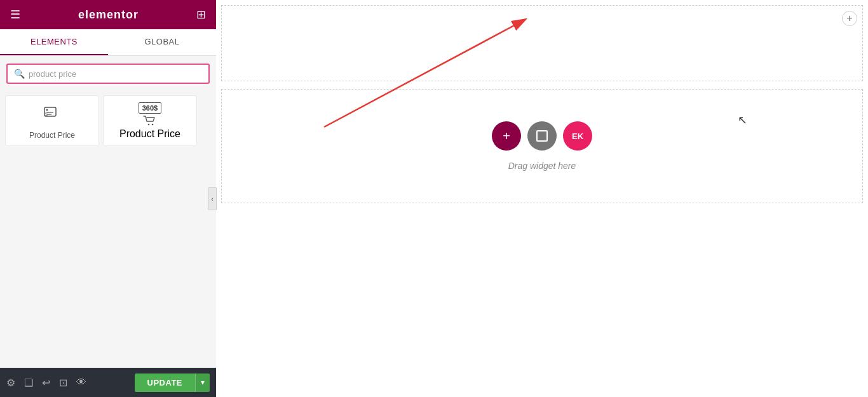 The height and width of the screenshot is (397, 868). What do you see at coordinates (108, 121) in the screenshot?
I see `widgets-grid: $ Product Price 360$` at bounding box center [108, 121].